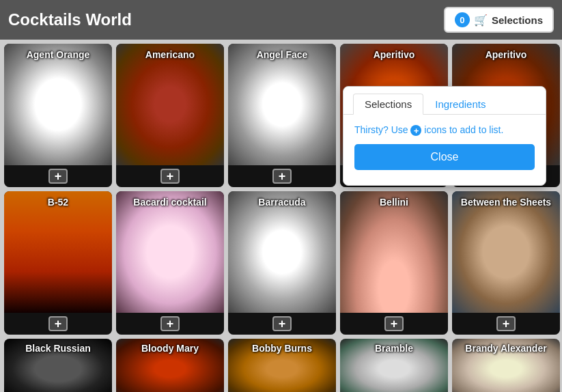  I want to click on card-name: B-52, so click(58, 202).